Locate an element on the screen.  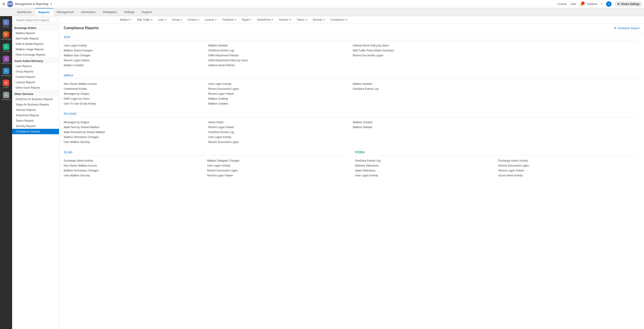
nav-user-reports: User Reports is located at coordinates (36, 66).